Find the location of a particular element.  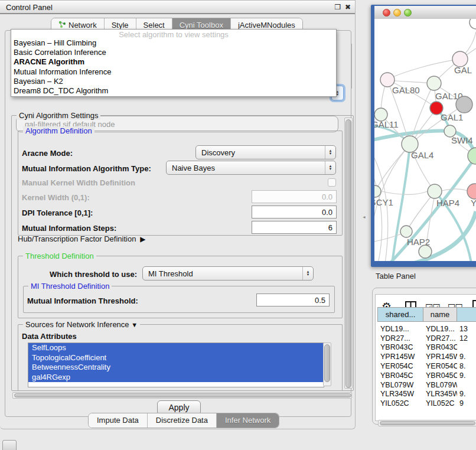

float-window-icon is located at coordinates (338, 7).